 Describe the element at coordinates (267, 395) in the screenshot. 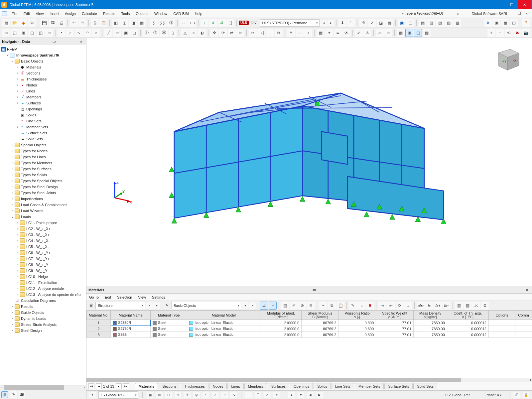

I see `snap-int-icon: ✕` at that location.